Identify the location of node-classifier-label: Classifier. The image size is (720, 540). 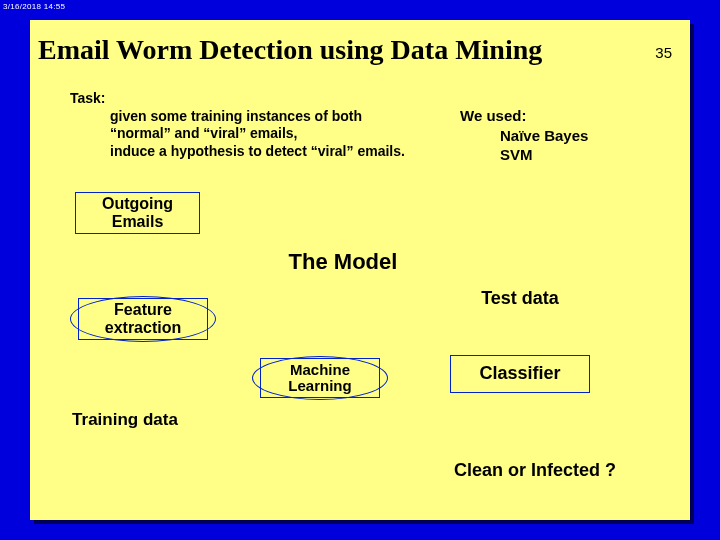
(520, 374).